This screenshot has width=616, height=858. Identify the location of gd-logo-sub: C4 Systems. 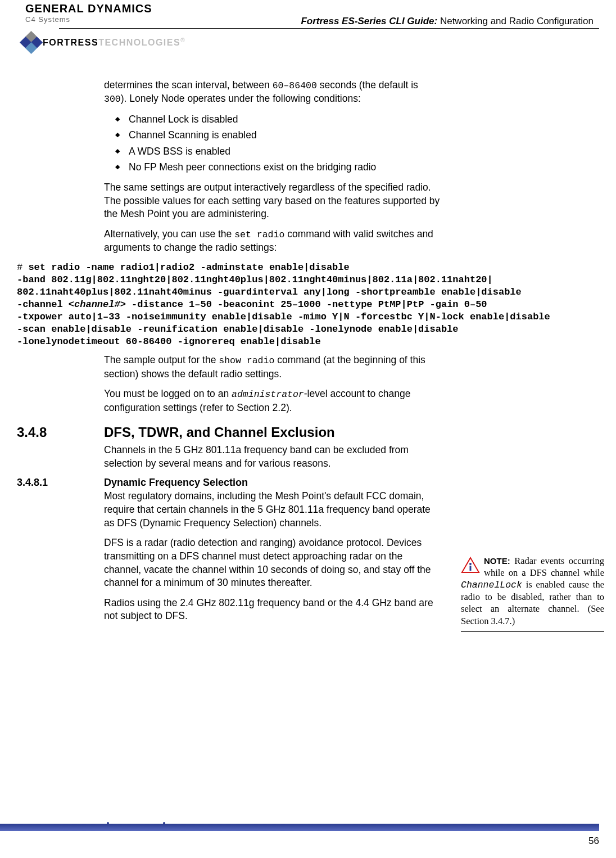
(89, 19).